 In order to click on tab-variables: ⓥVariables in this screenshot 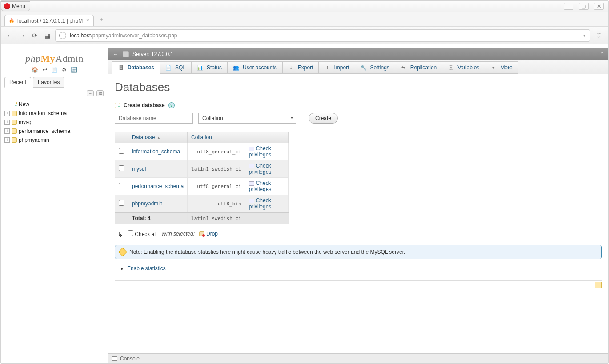, I will do `click(464, 68)`.